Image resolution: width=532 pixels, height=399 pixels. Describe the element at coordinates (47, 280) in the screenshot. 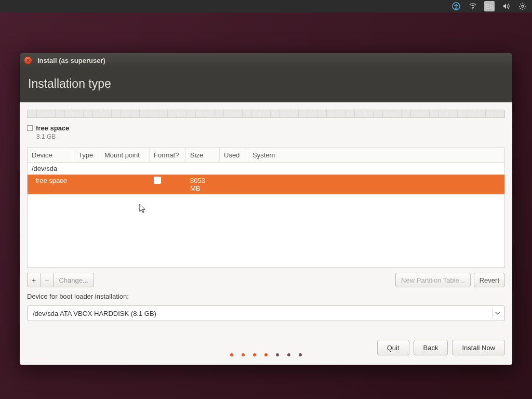

I see `remove-button: −` at that location.